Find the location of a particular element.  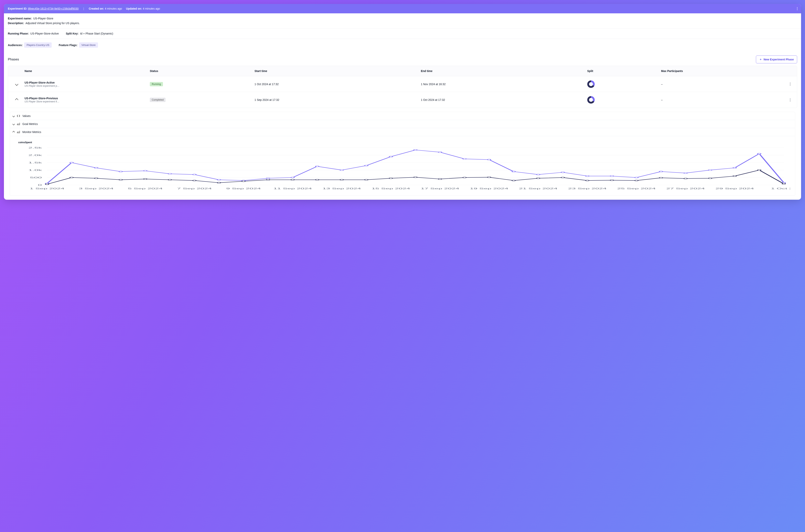

split-key-value: Id + Phase Start (Dynamic) is located at coordinates (96, 33).